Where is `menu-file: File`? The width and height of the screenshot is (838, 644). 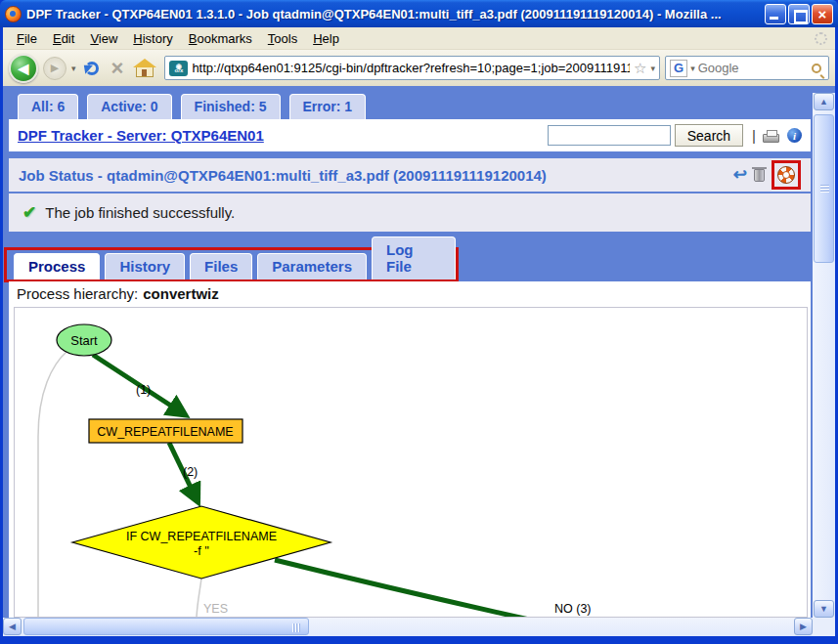
menu-file: File is located at coordinates (27, 39).